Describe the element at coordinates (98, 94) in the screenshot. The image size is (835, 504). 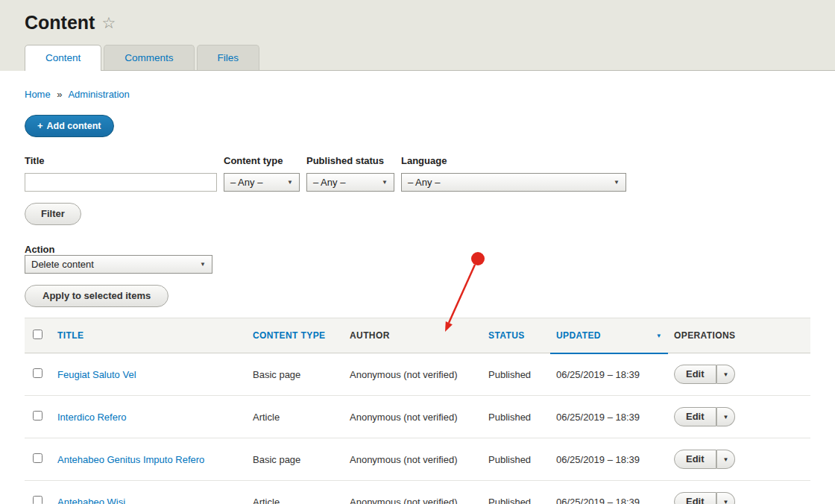
I see `breadcrumb-administration-link: Administration` at that location.